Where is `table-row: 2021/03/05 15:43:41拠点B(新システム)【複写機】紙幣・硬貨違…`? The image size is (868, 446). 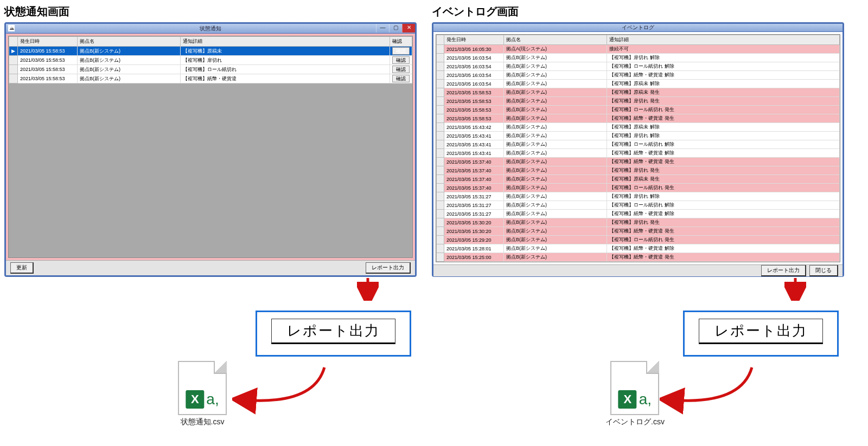 table-row: 2021/03/05 15:43:41拠点B(新システム)【複写機】紙幣・硬貨違… is located at coordinates (638, 153).